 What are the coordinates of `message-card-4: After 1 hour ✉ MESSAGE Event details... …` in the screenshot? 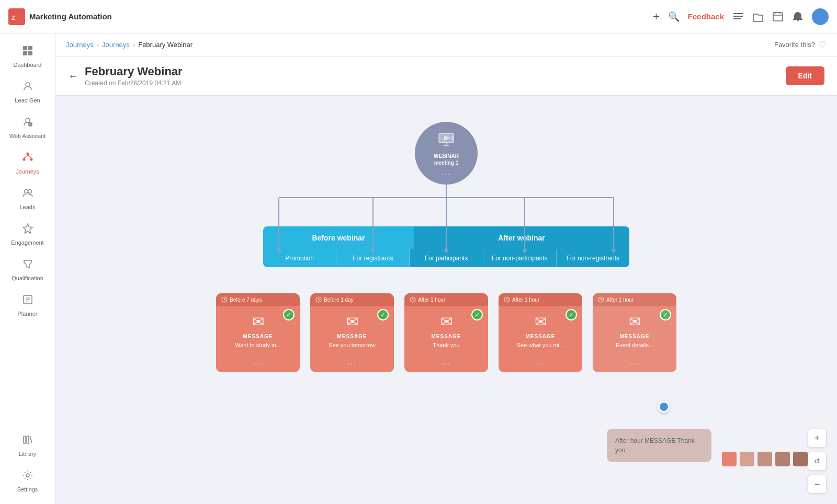 It's located at (635, 333).